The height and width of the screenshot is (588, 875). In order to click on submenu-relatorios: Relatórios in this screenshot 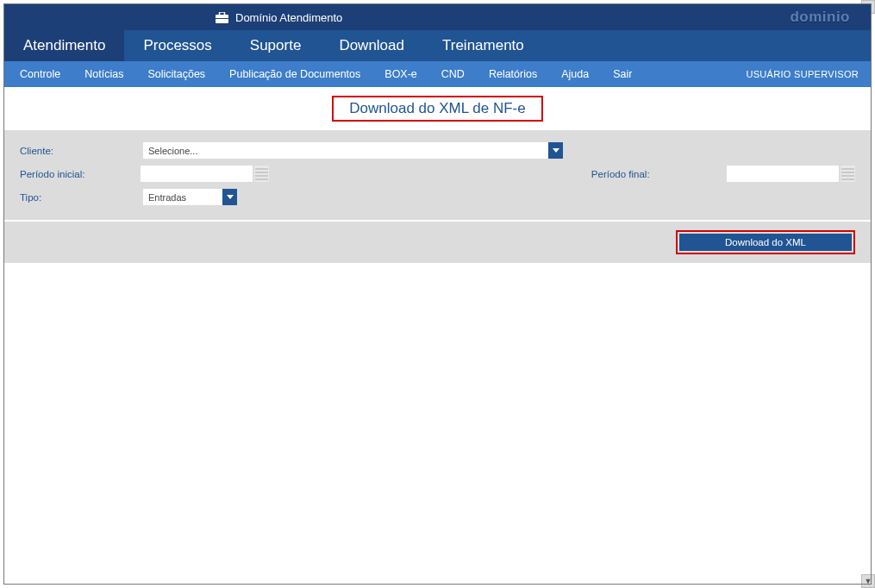, I will do `click(513, 74)`.